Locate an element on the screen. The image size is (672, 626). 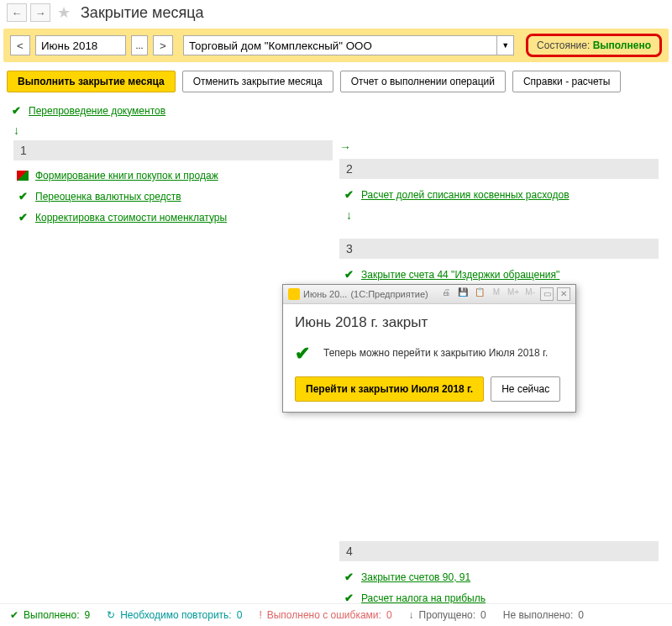
success-check-icon: ✔ is located at coordinates (305, 353).